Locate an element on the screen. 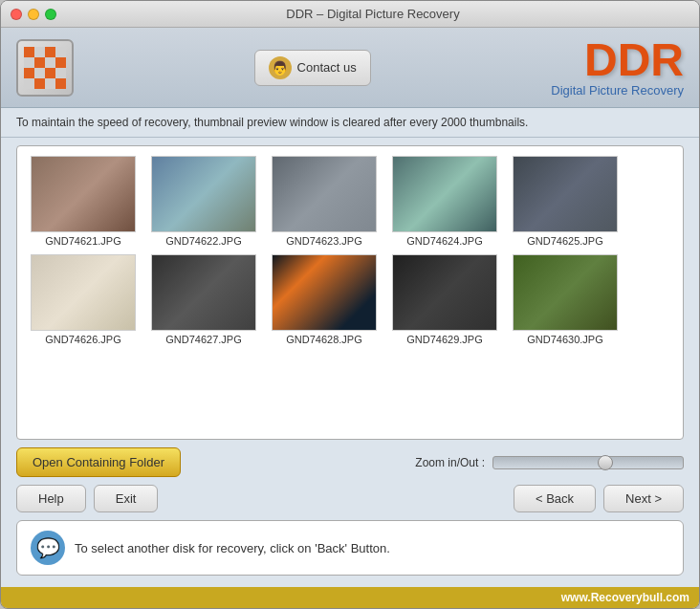 The height and width of the screenshot is (609, 700). list-item: GND74622.JPG is located at coordinates (204, 201).